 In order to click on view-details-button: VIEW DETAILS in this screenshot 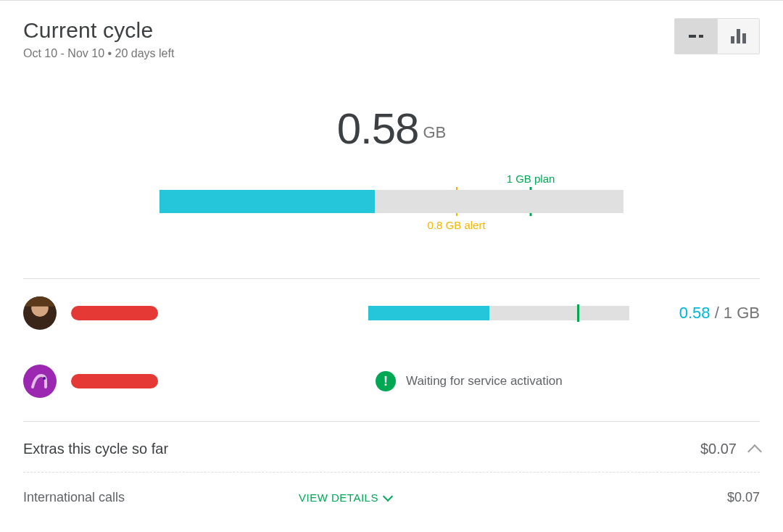, I will do `click(345, 497)`.